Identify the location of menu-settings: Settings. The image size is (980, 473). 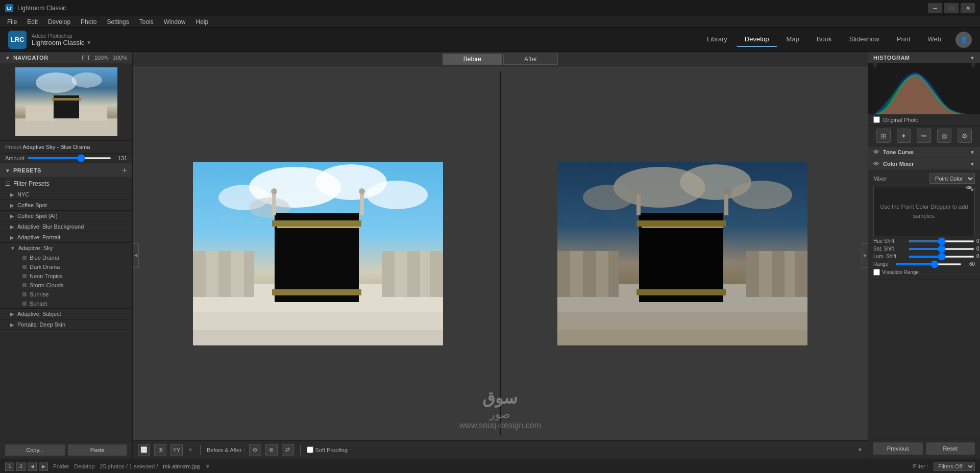
(117, 22).